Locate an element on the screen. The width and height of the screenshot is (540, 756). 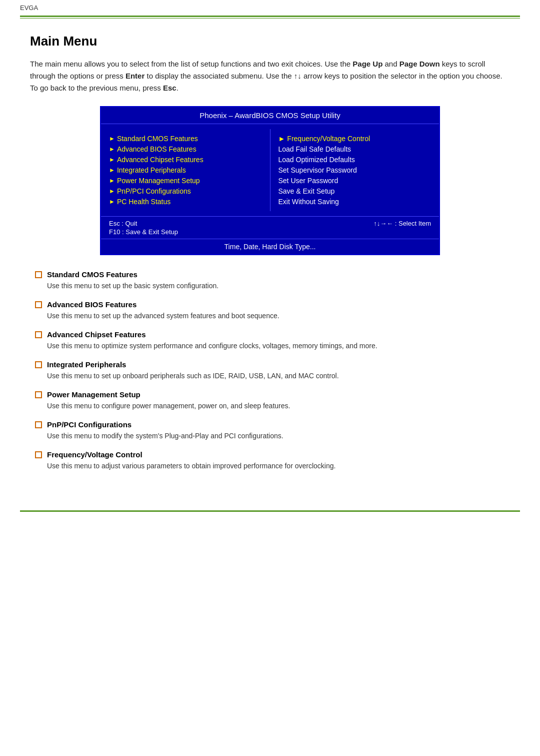
bios-item-pc-health: ► PC Health Status is located at coordinates (186, 202).